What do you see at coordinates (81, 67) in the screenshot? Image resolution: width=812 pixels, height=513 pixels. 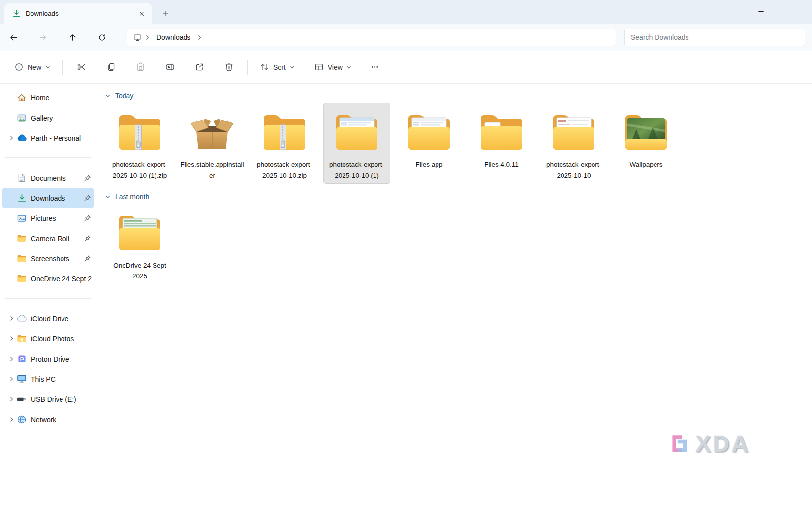 I see `cut-button` at bounding box center [81, 67].